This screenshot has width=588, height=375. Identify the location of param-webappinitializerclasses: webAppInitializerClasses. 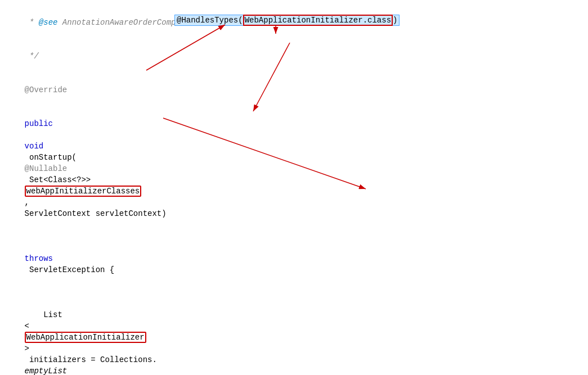
(83, 191).